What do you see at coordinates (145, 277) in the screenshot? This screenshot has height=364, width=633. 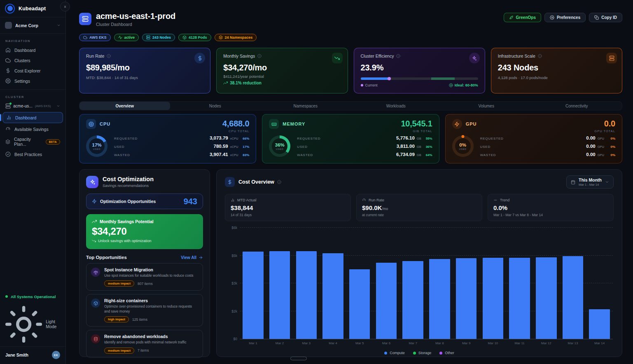 I see `opportunity-spot-migration: Spot Instance Migration Use spot instanc…` at bounding box center [145, 277].